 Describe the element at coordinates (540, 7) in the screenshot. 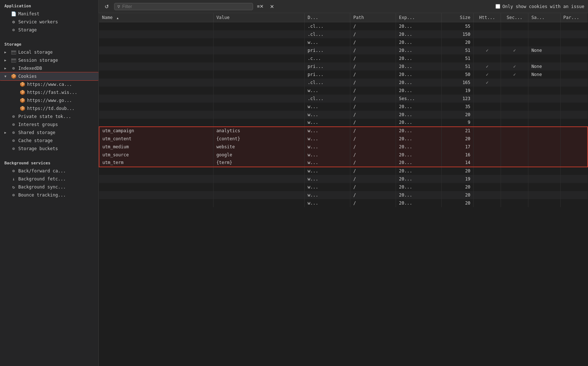

I see `issue-checkbox-label: Only show cookies with an issue` at that location.